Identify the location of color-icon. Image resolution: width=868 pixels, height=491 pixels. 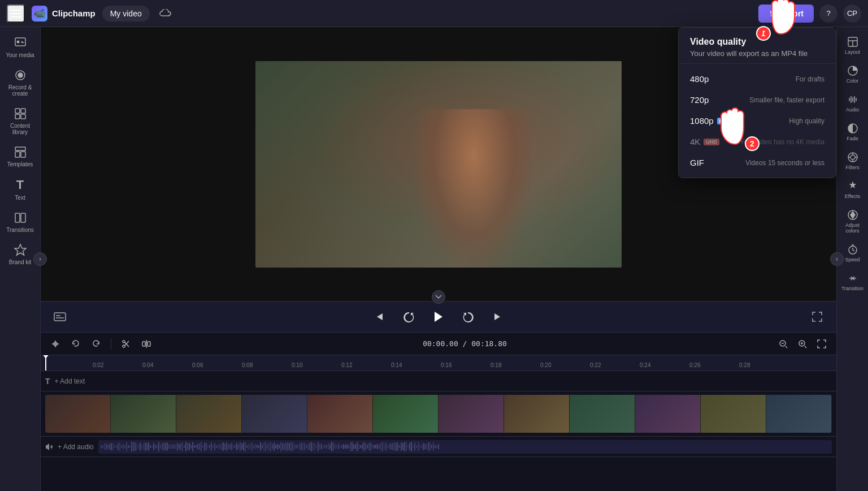
(853, 71).